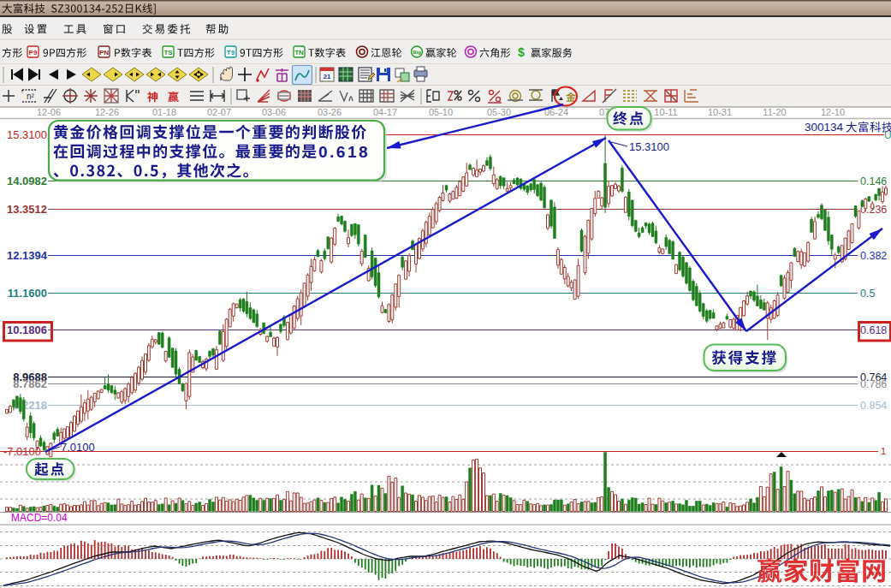  Describe the element at coordinates (78, 447) in the screenshot. I see `svg-text: 7.0100` at that location.